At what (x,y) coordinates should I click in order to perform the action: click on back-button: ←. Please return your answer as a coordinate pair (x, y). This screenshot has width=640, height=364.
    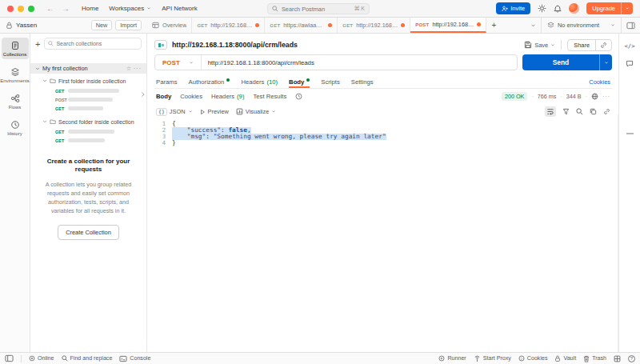
    Looking at the image, I should click on (50, 9).